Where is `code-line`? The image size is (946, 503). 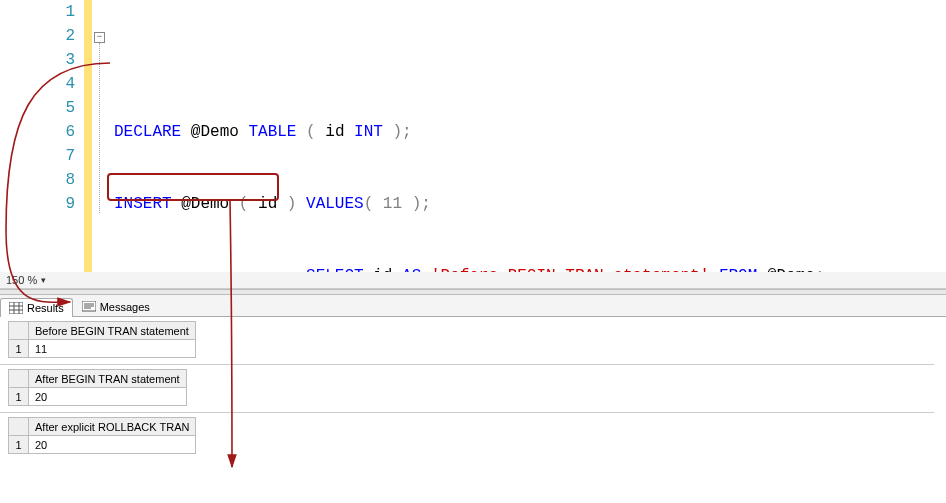
code-line is located at coordinates (530, 60).